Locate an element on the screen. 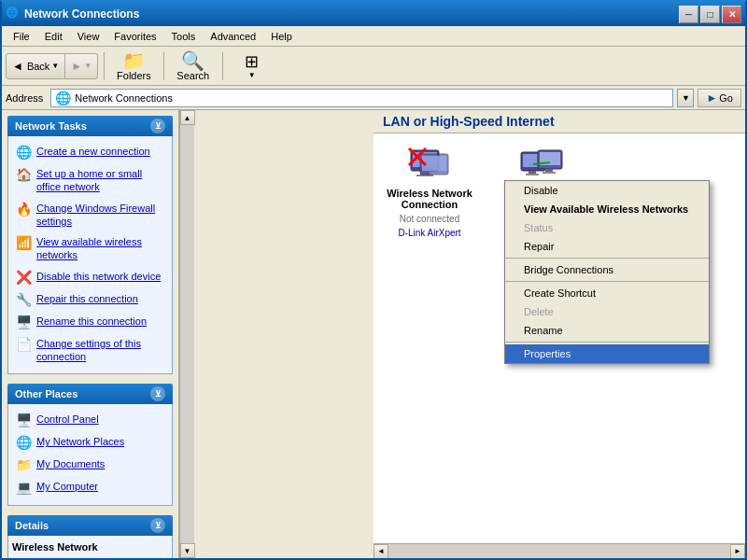 This screenshot has height=560, width=747. back-button: ◄ Back ▼ is located at coordinates (35, 66).